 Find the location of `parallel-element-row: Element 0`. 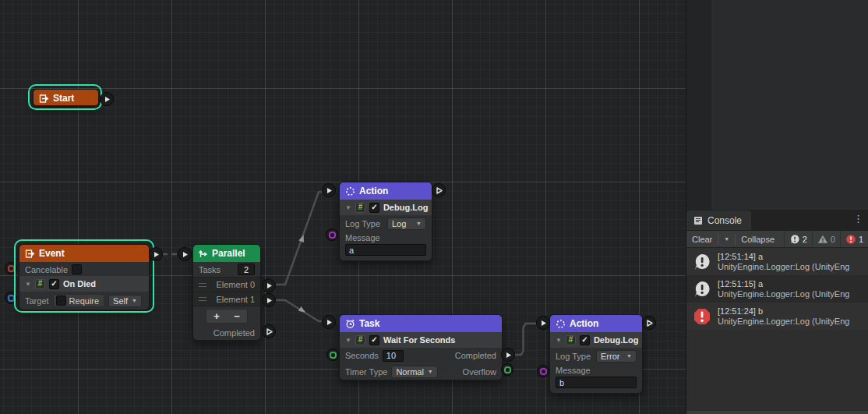

parallel-element-row: Element 0 is located at coordinates (227, 284).